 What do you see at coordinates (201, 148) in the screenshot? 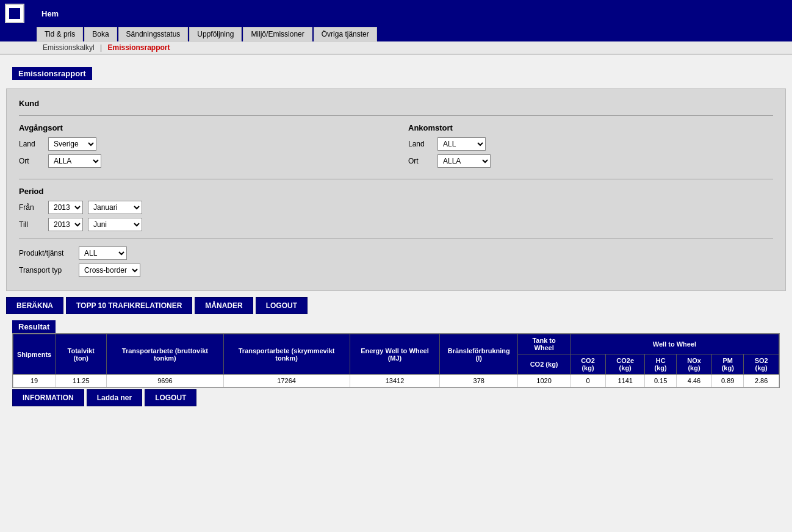
I see `avgångsort-section: Avgångsort Land Sverige ALL Danmark Norg…` at bounding box center [201, 148].